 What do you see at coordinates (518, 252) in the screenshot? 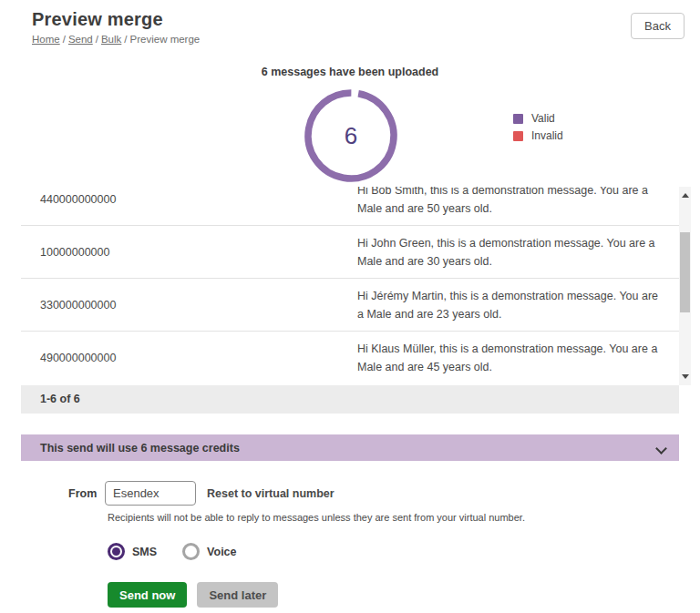
I see `message-cell: Hi John Green, this is a demonstration m…` at bounding box center [518, 252].